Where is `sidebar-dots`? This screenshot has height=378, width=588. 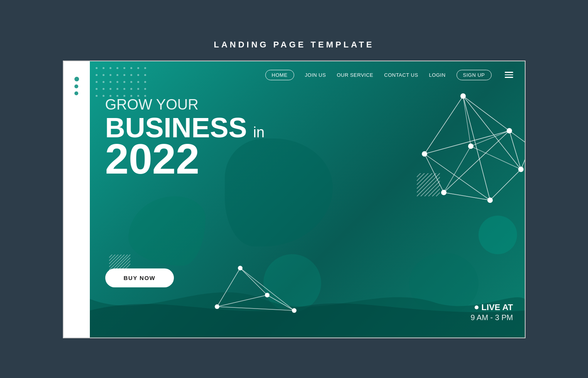
sidebar-dots is located at coordinates (77, 86).